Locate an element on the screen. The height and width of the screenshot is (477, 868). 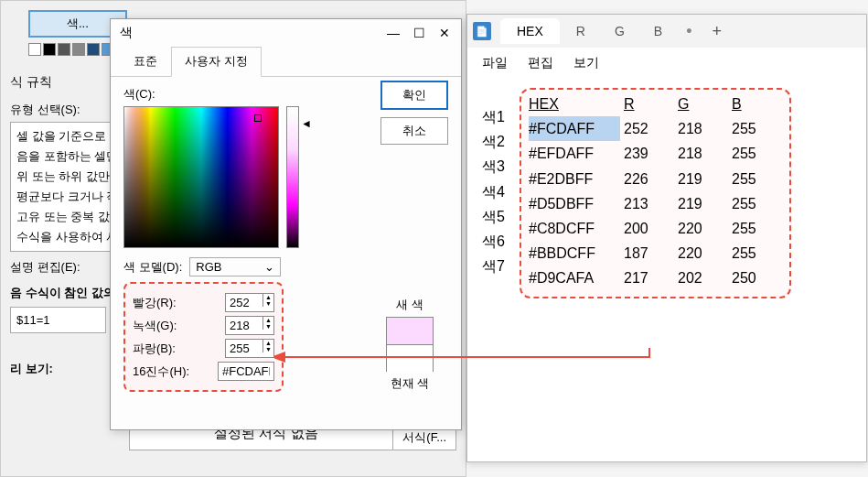
chevron-down-icon: ⌄ is located at coordinates (269, 267).